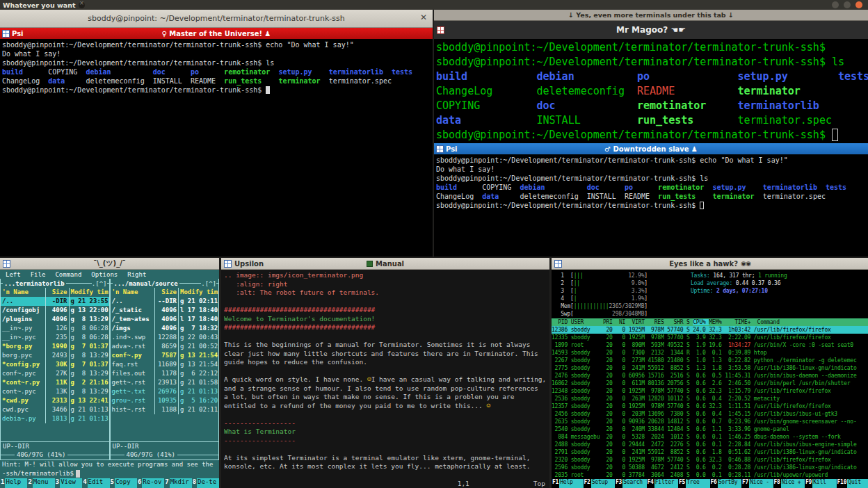 This screenshot has height=488, width=868. What do you see at coordinates (110, 379) in the screenshot?
I see `mc-app: LeftFileCommandOptionsRight ...terminato…` at bounding box center [110, 379].